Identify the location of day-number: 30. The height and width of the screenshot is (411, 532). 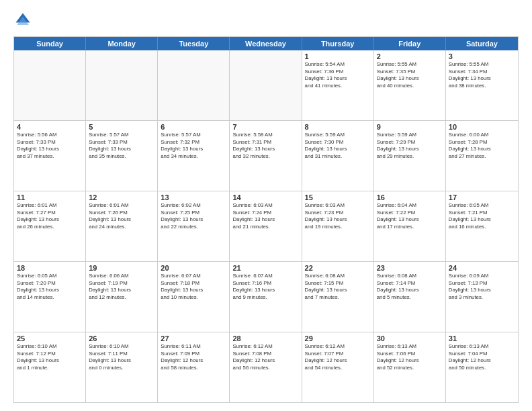
(410, 338).